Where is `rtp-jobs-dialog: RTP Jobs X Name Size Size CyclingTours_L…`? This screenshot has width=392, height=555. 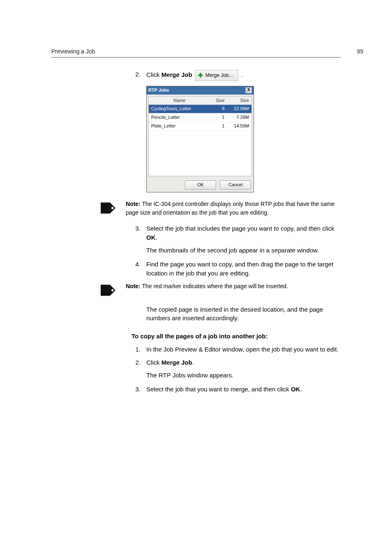
rtp-jobs-dialog: RTP Jobs X Name Size Size CyclingTours_L… is located at coordinates (200, 139).